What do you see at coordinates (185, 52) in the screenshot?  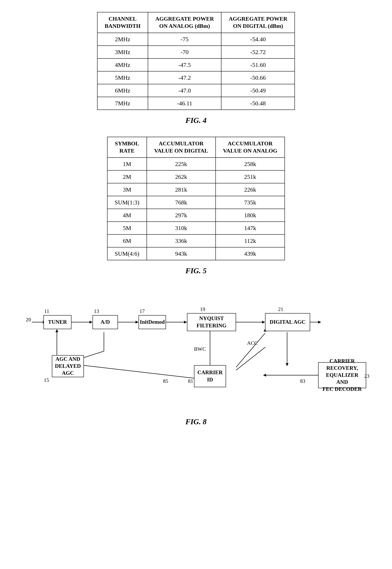 I see `table-cell: -70` at bounding box center [185, 52].